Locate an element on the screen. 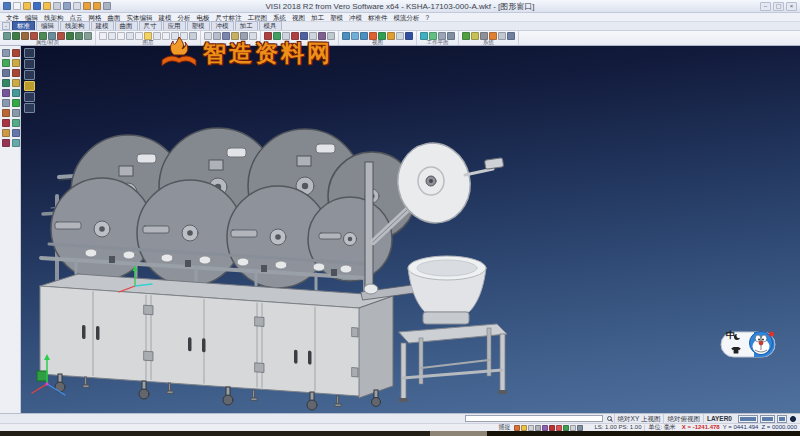 This screenshot has width=800, height=436. tab-8: 冲模 is located at coordinates (222, 26).